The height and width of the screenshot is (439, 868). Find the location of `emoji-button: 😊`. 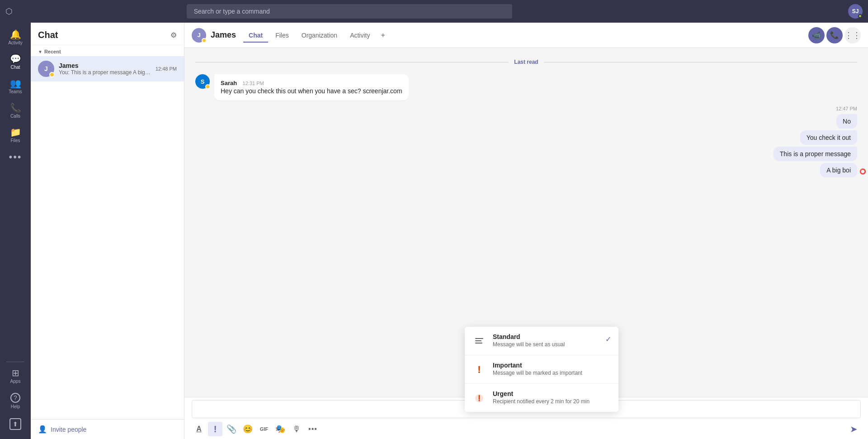

emoji-button: 😊 is located at coordinates (248, 429).